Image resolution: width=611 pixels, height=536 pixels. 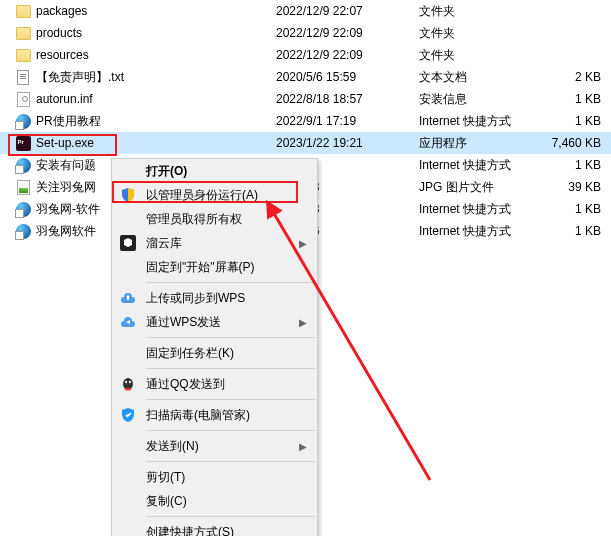 I want to click on menu-label: 剪切(T), so click(x=166, y=478).